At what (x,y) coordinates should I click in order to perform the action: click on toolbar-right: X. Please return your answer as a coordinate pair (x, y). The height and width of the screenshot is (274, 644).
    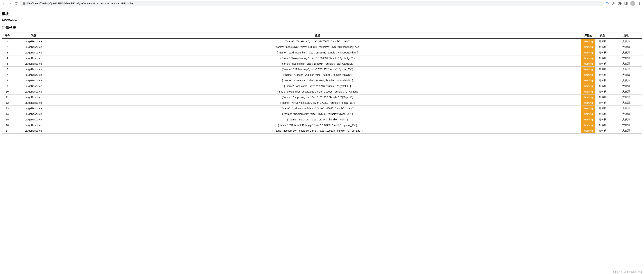
    Looking at the image, I should click on (624, 4).